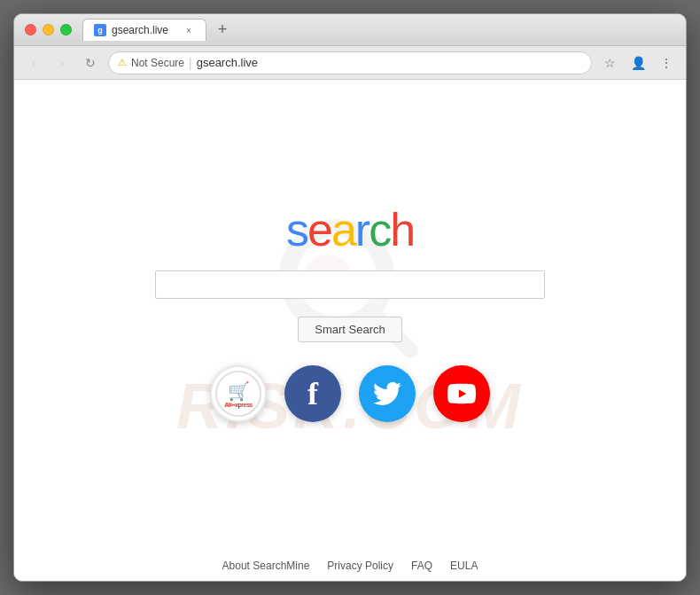 The height and width of the screenshot is (595, 700). I want to click on refresh-button: ↻, so click(90, 63).